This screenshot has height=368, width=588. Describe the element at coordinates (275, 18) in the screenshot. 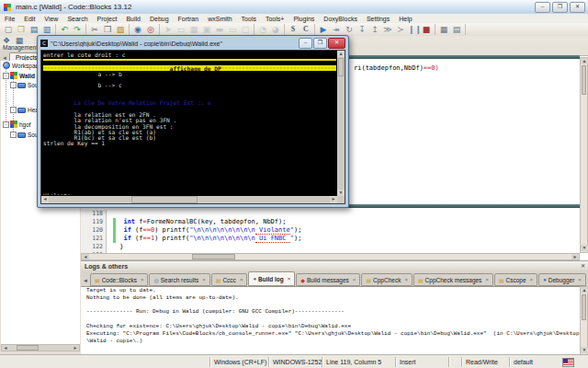

I see `menu-tools: Tools+` at that location.